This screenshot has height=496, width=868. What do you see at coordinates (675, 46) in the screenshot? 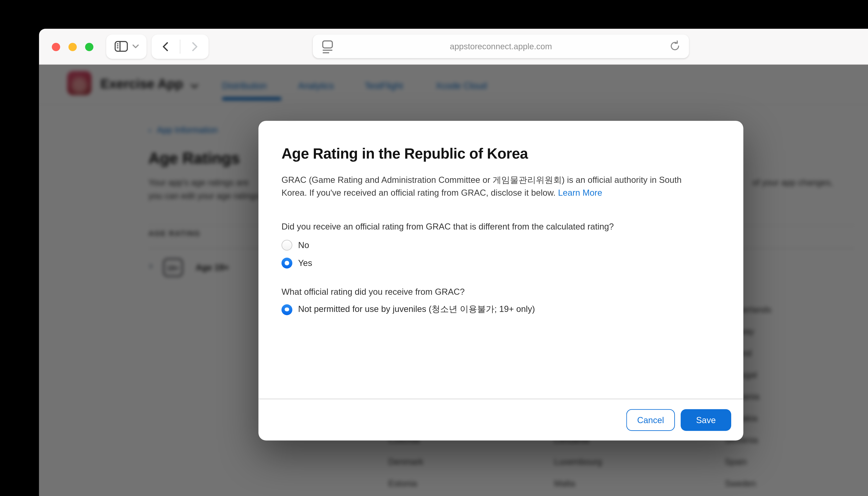
I see `reload-icon` at bounding box center [675, 46].